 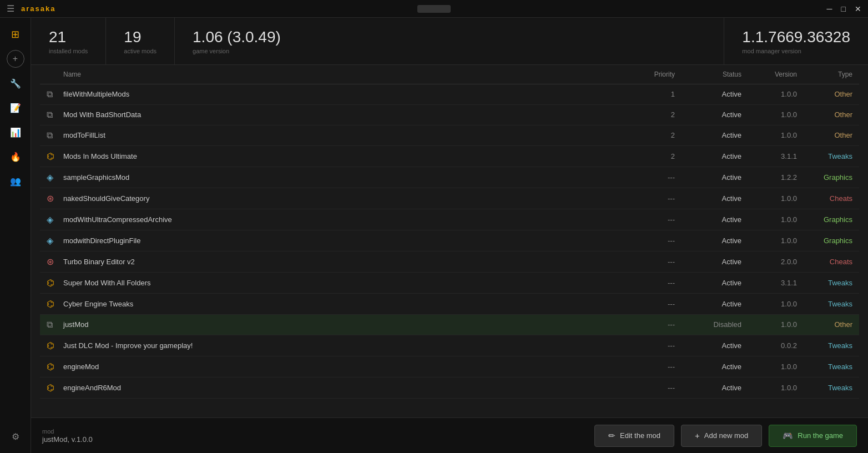 What do you see at coordinates (450, 283) in the screenshot?
I see `table-row: ⌬ Super Mod With All Folders --- Active …` at bounding box center [450, 283].